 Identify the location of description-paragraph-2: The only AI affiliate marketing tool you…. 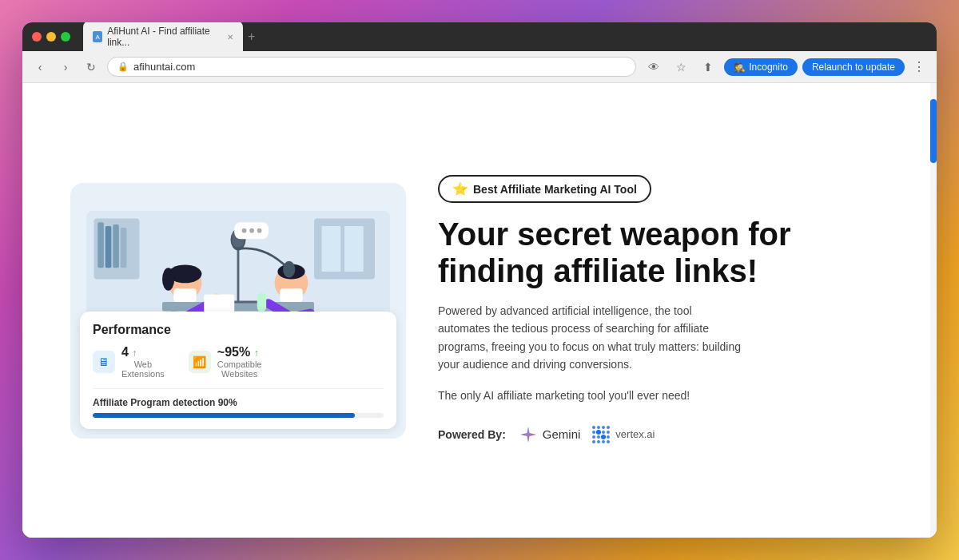
(590, 395).